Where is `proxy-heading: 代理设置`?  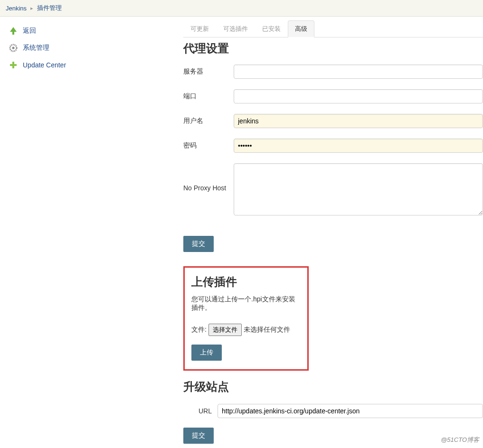 proxy-heading: 代理设置 is located at coordinates (333, 48).